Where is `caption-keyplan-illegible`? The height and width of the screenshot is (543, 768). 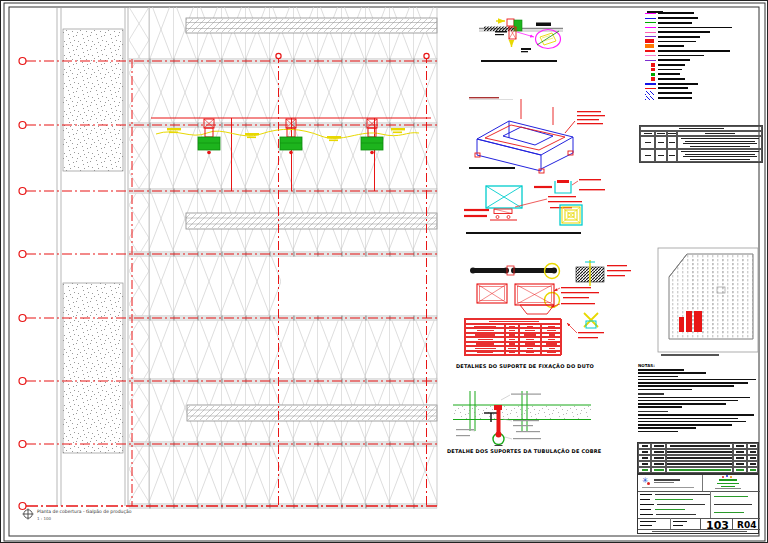 caption-keyplan-illegible is located at coordinates (690, 355).